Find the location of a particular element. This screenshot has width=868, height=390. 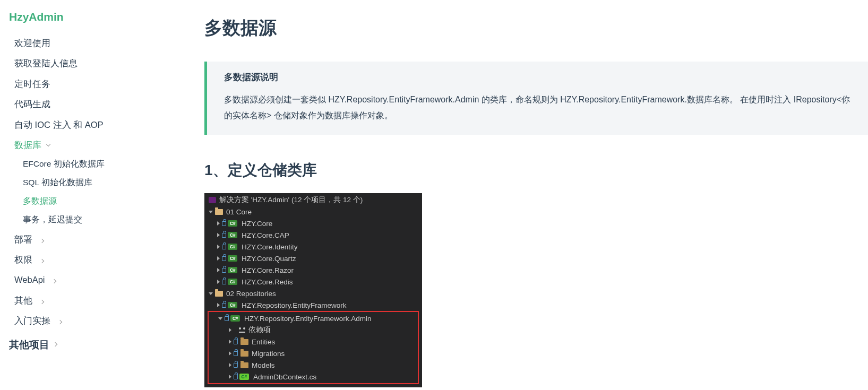

nav-group-other: 其他 is located at coordinates (91, 300).